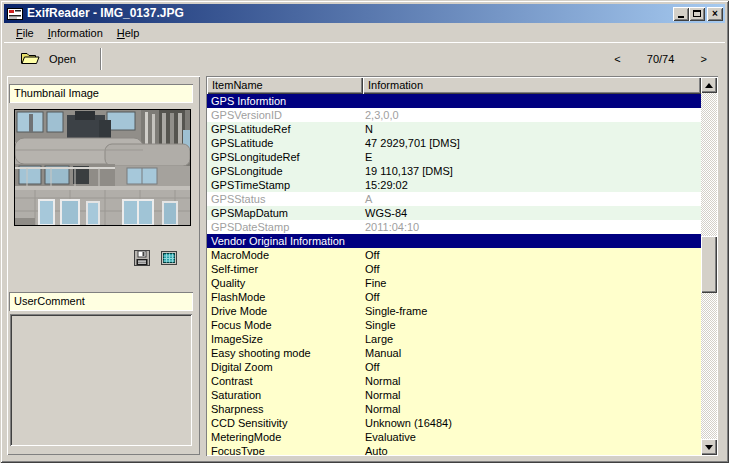 The image size is (729, 463). What do you see at coordinates (697, 14) in the screenshot?
I see `maximize-icon` at bounding box center [697, 14].